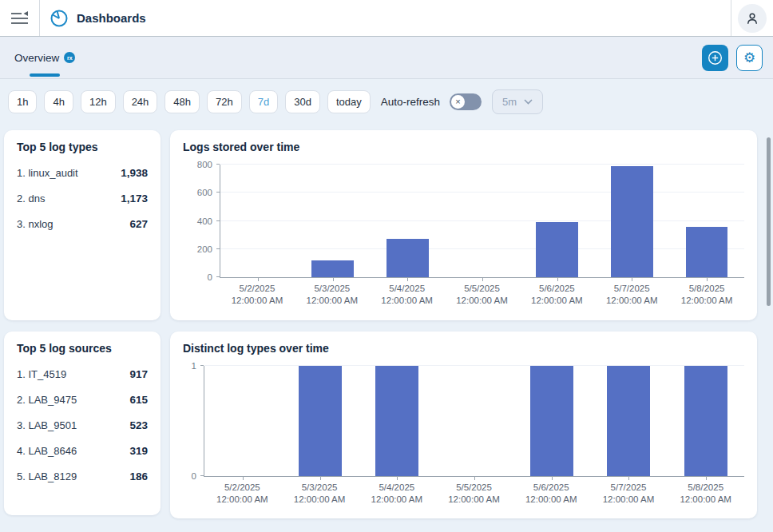 Image resolution: width=773 pixels, height=532 pixels. I want to click on panel-top-log-types: Top 5 log types 1. linux_audit1,9382. dn…, so click(82, 225).